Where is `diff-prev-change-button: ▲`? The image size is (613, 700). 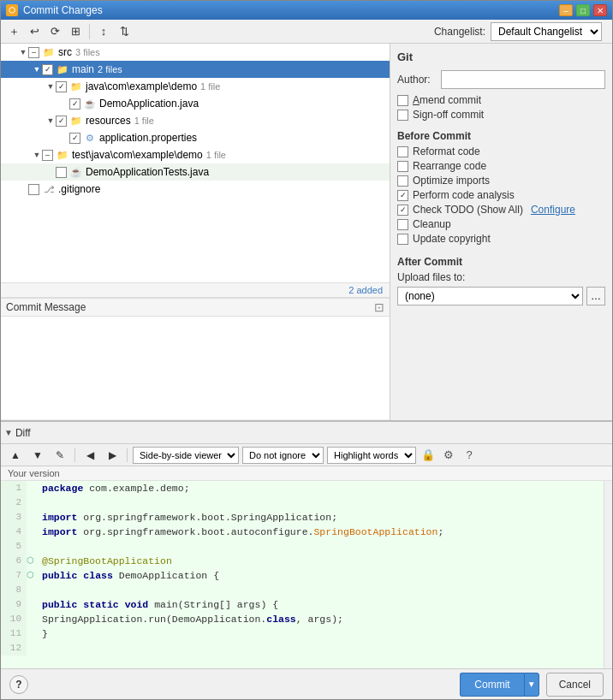
diff-prev-change-button: ▲ is located at coordinates (15, 455).